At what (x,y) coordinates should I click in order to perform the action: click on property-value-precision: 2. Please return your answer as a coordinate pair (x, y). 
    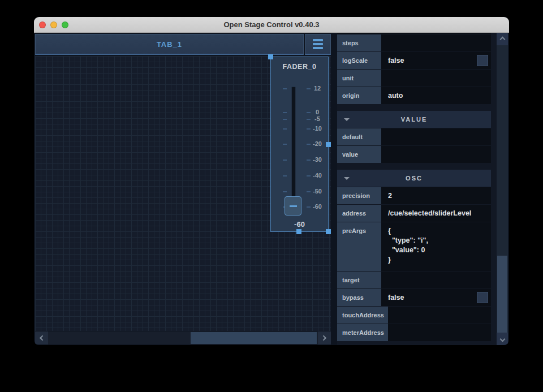
    Looking at the image, I should click on (437, 196).